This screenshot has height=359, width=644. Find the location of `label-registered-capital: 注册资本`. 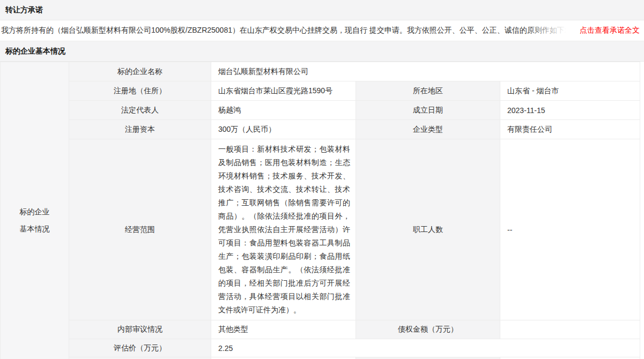

label-registered-capital: 注册资本 is located at coordinates (140, 130).